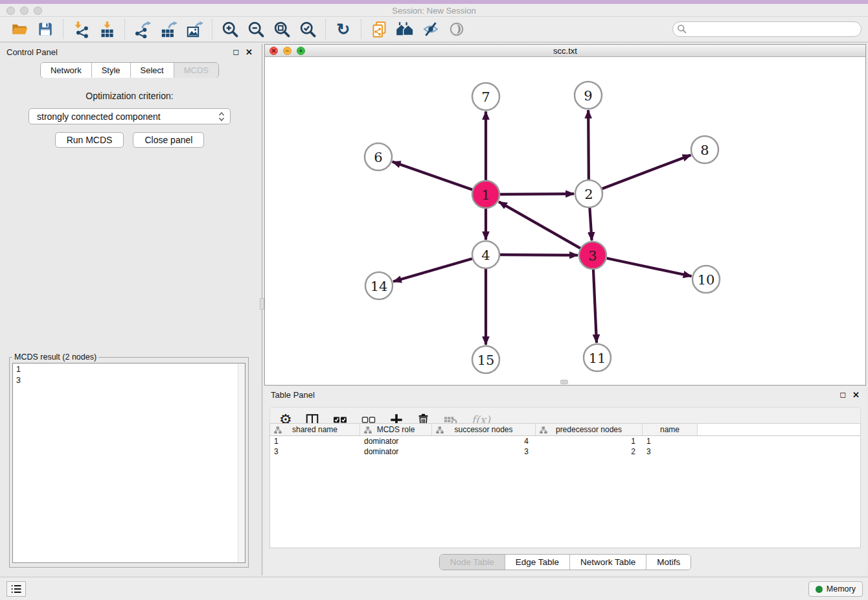 This screenshot has height=600, width=868. What do you see at coordinates (130, 52) in the screenshot?
I see `control-panel-header: Control Panel ◻ ✕` at bounding box center [130, 52].